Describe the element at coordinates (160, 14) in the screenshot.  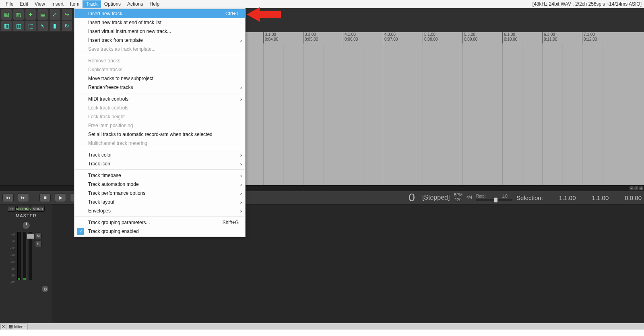
I see `menu-item: Insert new trackCtrl+T` at that location.